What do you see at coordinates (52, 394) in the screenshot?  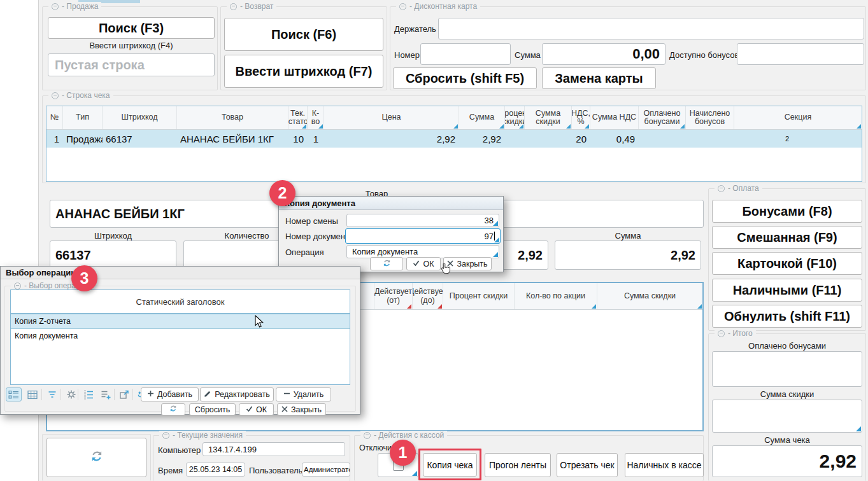 I see `filter-icon` at bounding box center [52, 394].